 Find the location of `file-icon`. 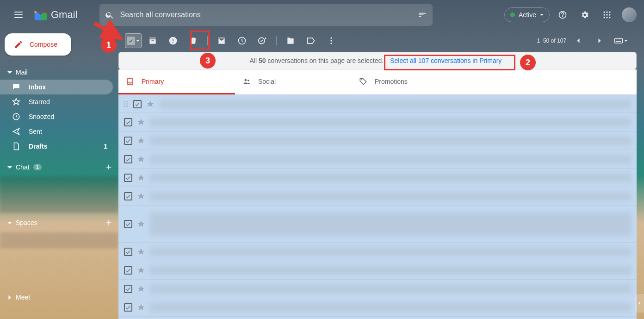

file-icon is located at coordinates (16, 146).